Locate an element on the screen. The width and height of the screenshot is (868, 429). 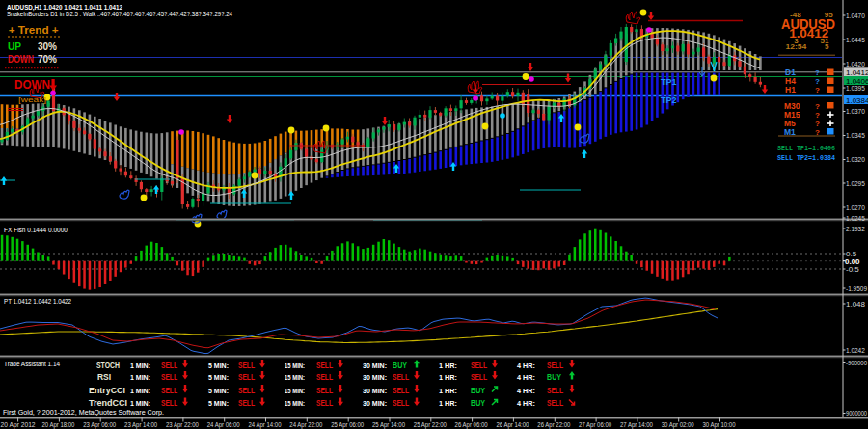
svg-text: 1.0320 is located at coordinates (855, 160).